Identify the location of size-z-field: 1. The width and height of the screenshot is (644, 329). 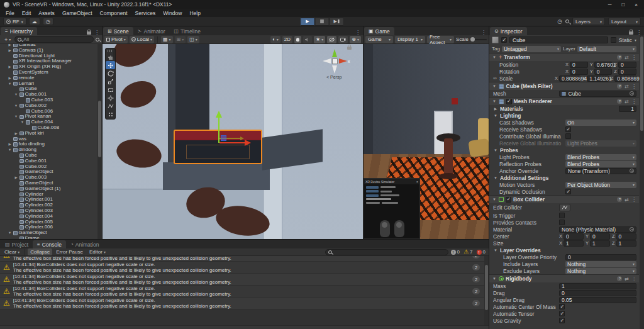
(626, 243).